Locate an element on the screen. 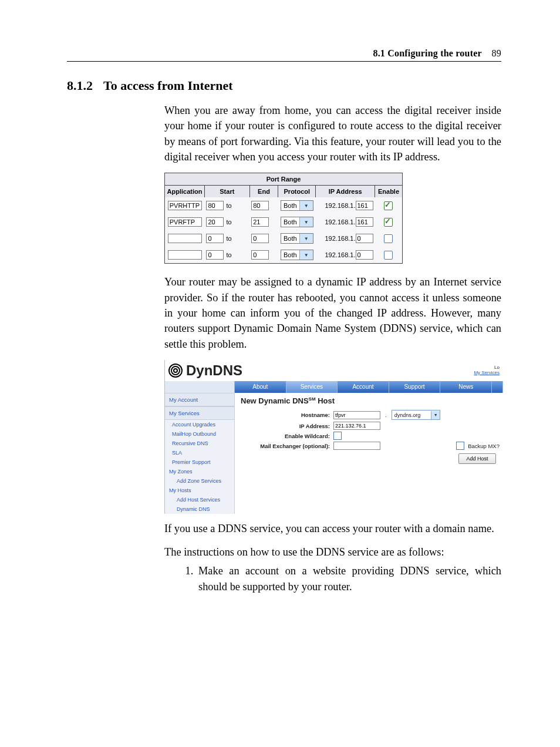 This screenshot has height=747, width=560. sidebar-item: Recursive DNS is located at coordinates (200, 443).